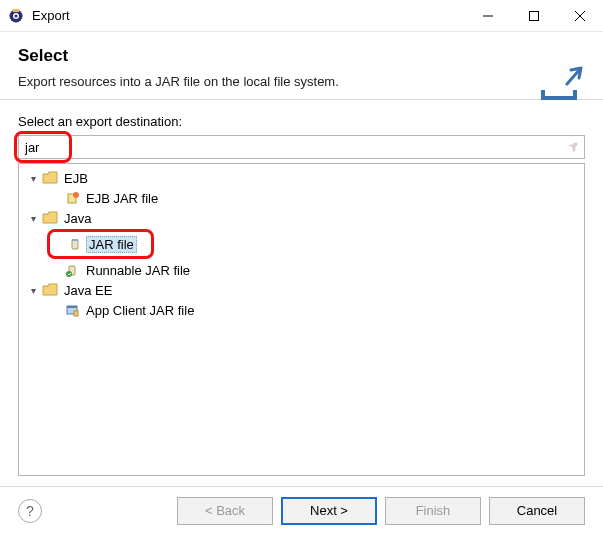 Image resolution: width=603 pixels, height=535 pixels. What do you see at coordinates (302, 510) in the screenshot?
I see `button-bar: ? < Back Next > Finish Cancel` at bounding box center [302, 510].